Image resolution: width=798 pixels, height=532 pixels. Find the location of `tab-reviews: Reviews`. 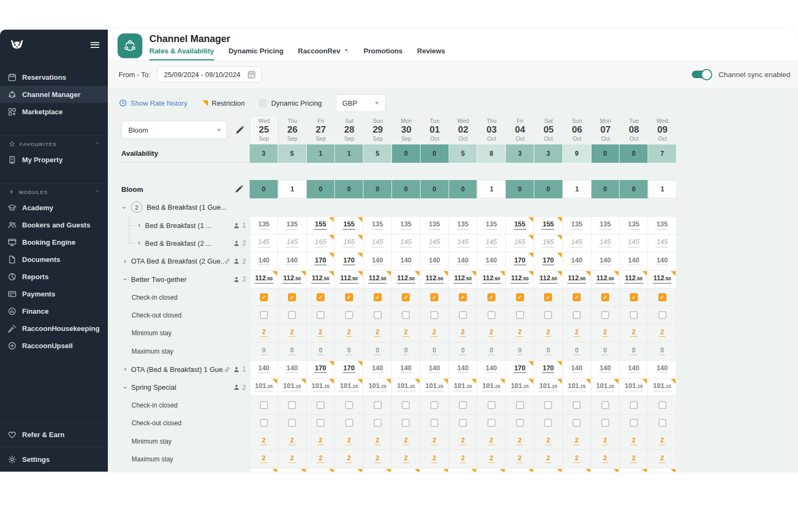

tab-reviews: Reviews is located at coordinates (431, 54).